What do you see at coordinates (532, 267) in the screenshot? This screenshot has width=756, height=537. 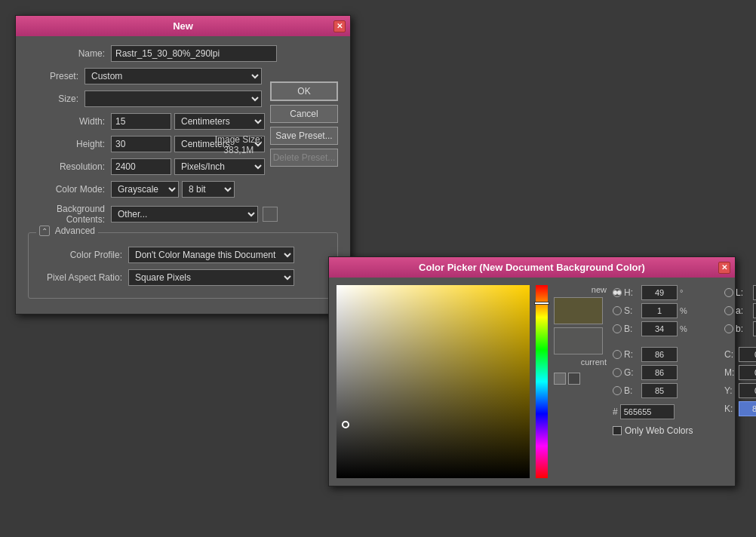 I see `color-picker-title: Color Picker (New Document Background Co…` at bounding box center [532, 267].